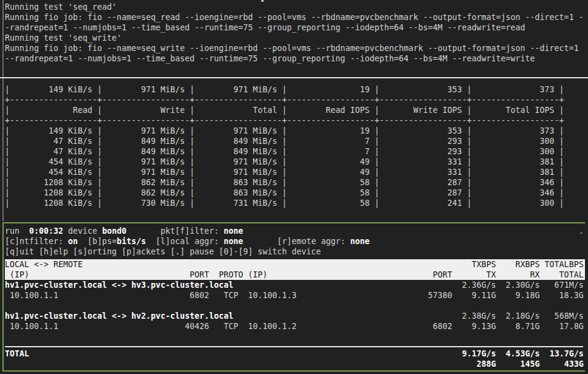  I want to click on netmon-options-line: [c]ntfilter: on [b]ps=bits/s [l]ocal agg…, so click(295, 242).